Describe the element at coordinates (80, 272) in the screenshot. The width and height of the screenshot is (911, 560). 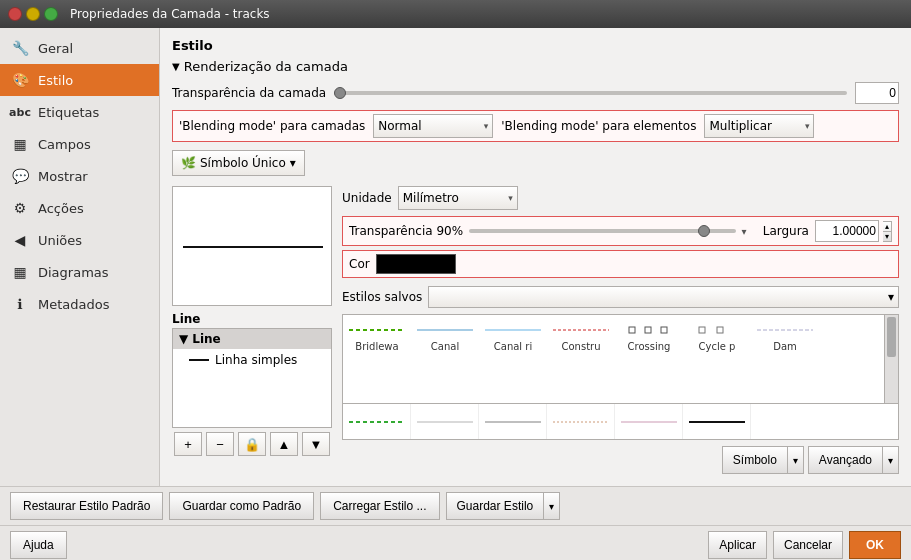
I see `sidebar-item-diagramas: ▦ Diagramas` at that location.